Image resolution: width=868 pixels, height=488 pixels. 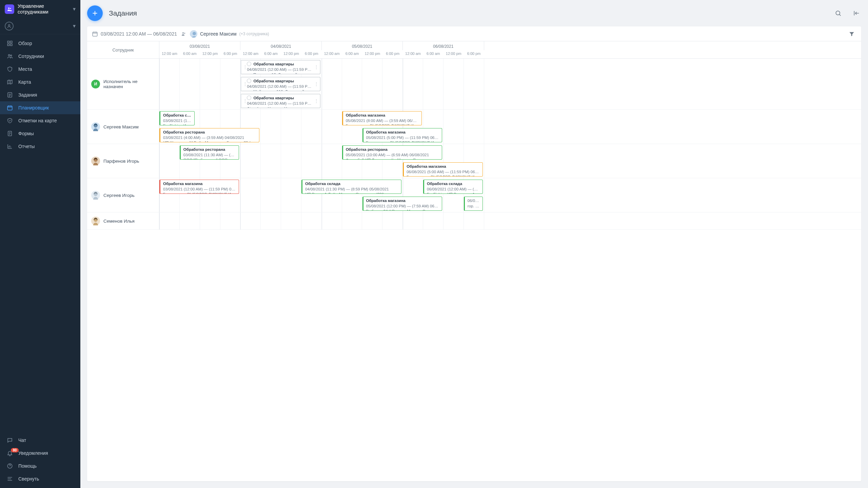 What do you see at coordinates (40, 121) in the screenshot?
I see `sidebar-item-badge: Отметки на карте` at bounding box center [40, 121].